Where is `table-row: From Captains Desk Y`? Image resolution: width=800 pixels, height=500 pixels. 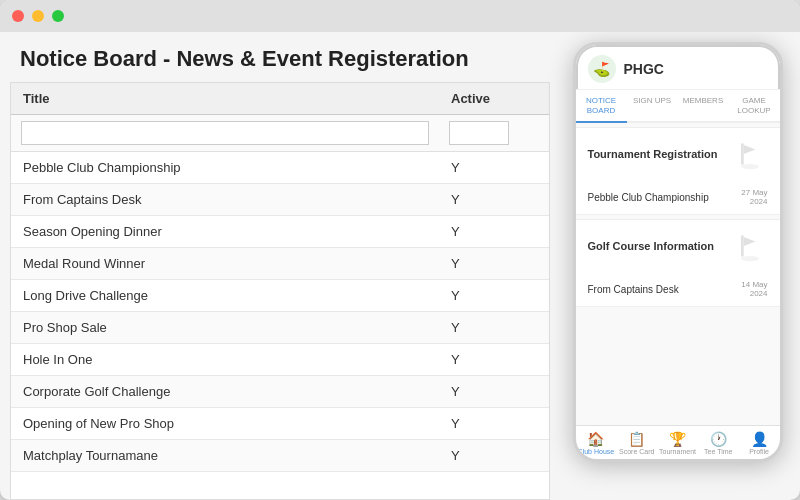
table-row: From Captains Desk Y is located at coordinates (280, 200).